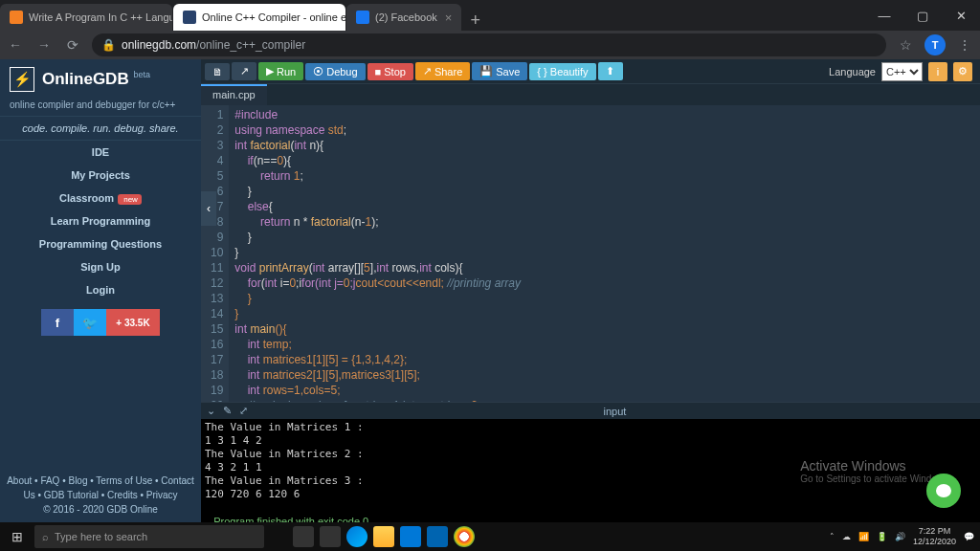  I want to click on minimize-icon: —, so click(884, 15).